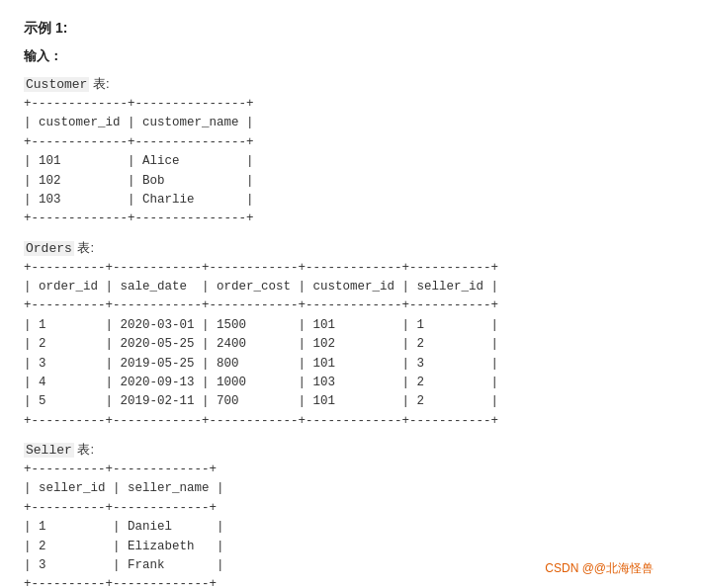 This screenshot has height=588, width=701. Describe the element at coordinates (350, 84) in the screenshot. I see `customer-table-label: Customer 表:` at that location.